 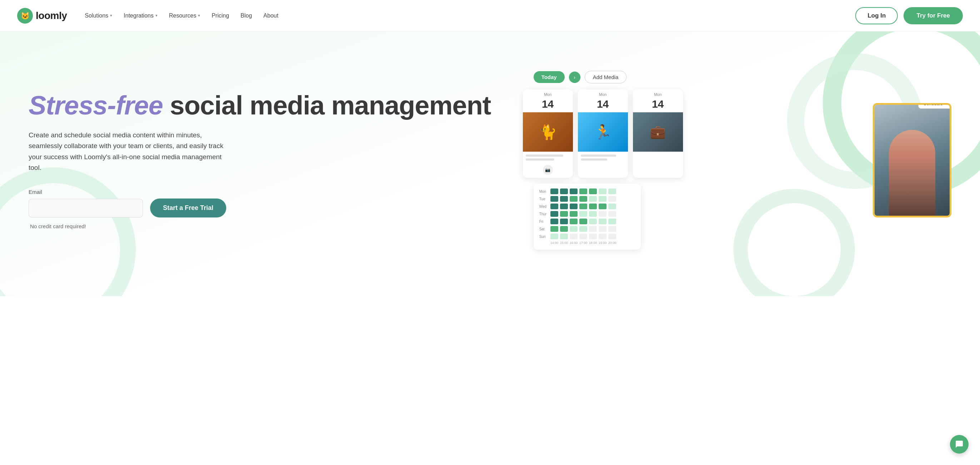 I want to click on col-day-number-1: 14, so click(x=548, y=104).